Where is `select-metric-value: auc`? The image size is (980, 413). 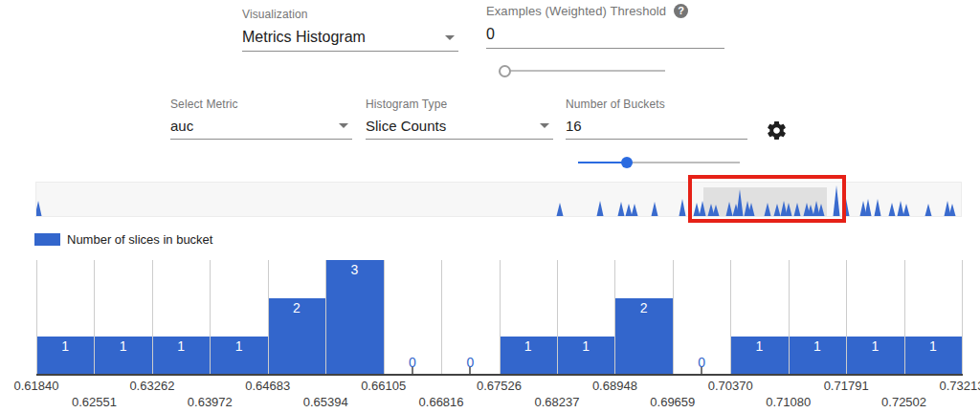
select-metric-value: auc is located at coordinates (182, 126).